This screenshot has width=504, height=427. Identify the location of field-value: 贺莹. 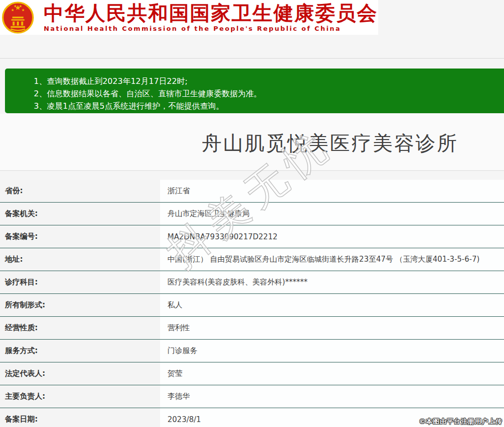
(332, 373).